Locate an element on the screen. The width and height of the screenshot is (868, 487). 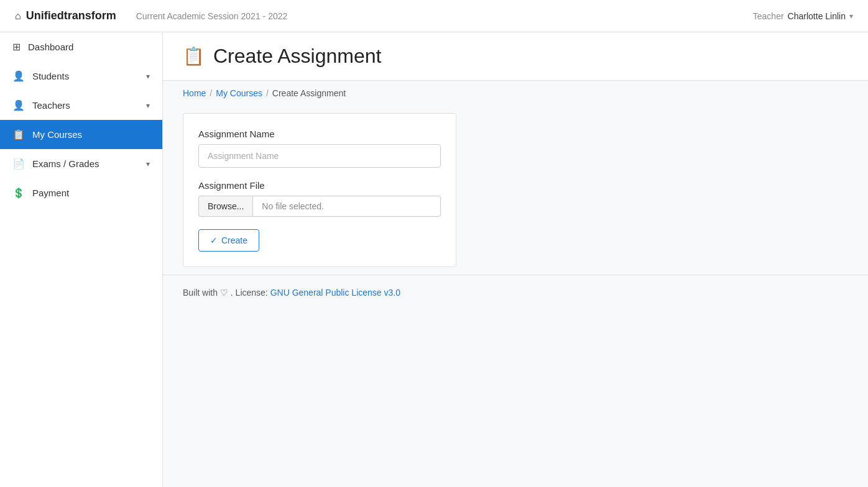
footer: Built with ♡ . License: GNU General Publ… is located at coordinates (515, 292).